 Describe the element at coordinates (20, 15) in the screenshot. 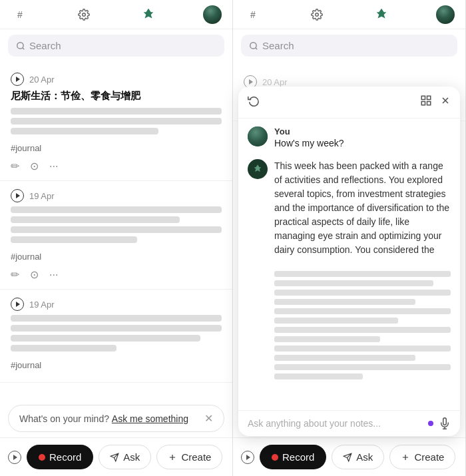

I see `left-hash-icon: #` at that location.